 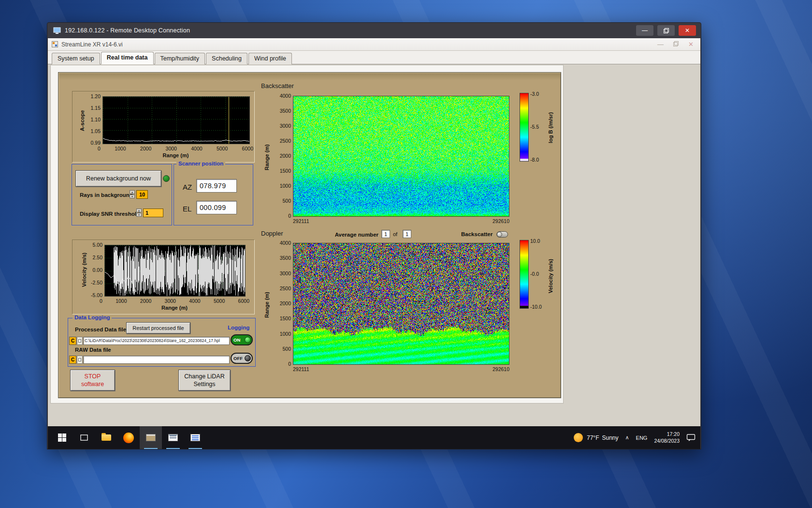 I want to click on doppler-x-tick-labels: 292111292610, so click(x=401, y=369).